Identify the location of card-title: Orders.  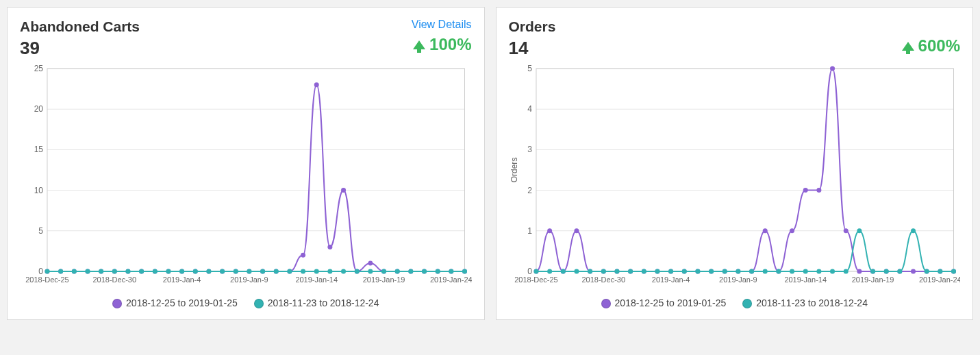
(533, 27).